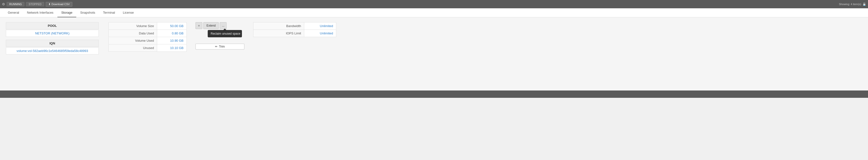 The height and width of the screenshot is (160, 868). What do you see at coordinates (220, 26) in the screenshot?
I see `action-buttons: + Extend ...` at bounding box center [220, 26].